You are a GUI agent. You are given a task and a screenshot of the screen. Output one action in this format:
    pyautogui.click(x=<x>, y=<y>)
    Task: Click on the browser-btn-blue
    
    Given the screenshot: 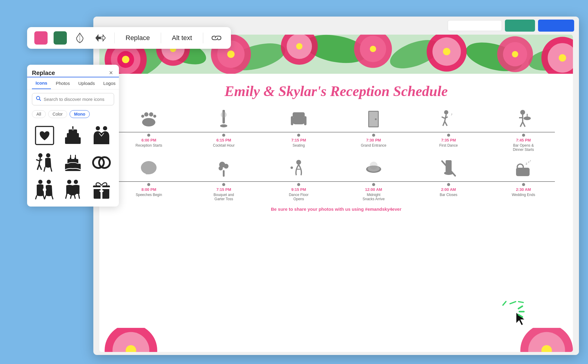 What is the action you would take?
    pyautogui.click(x=556, y=26)
    